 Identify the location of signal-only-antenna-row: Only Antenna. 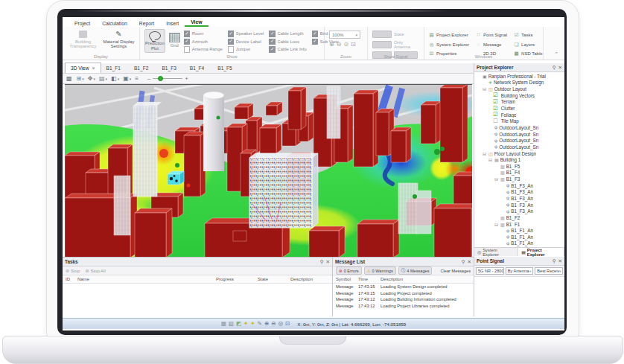
(396, 45).